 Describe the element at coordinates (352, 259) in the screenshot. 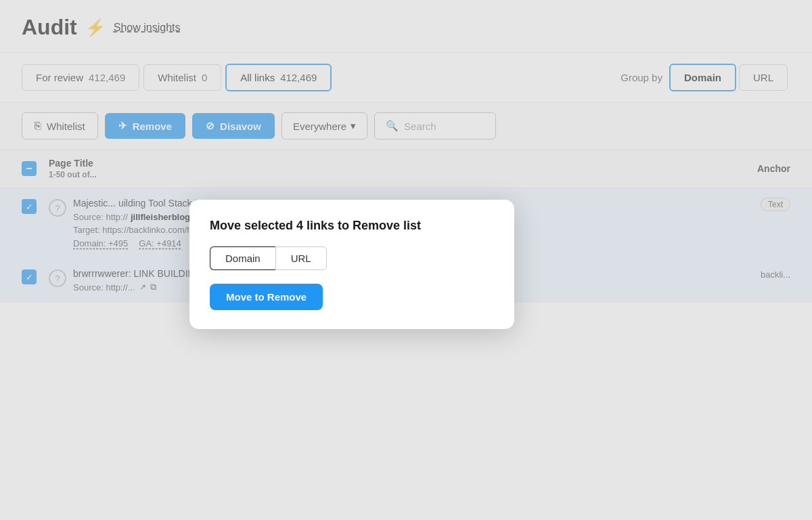

I see `modal-tab-group: Domain URL` at that location.